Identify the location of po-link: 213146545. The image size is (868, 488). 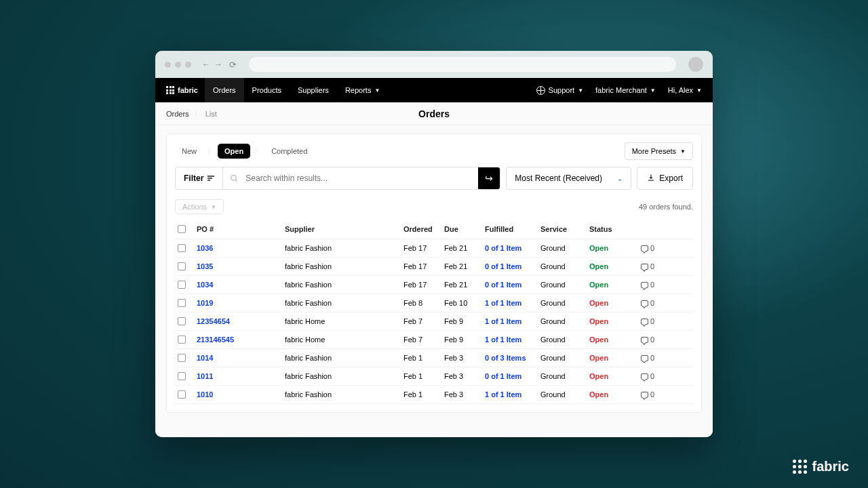
(216, 340).